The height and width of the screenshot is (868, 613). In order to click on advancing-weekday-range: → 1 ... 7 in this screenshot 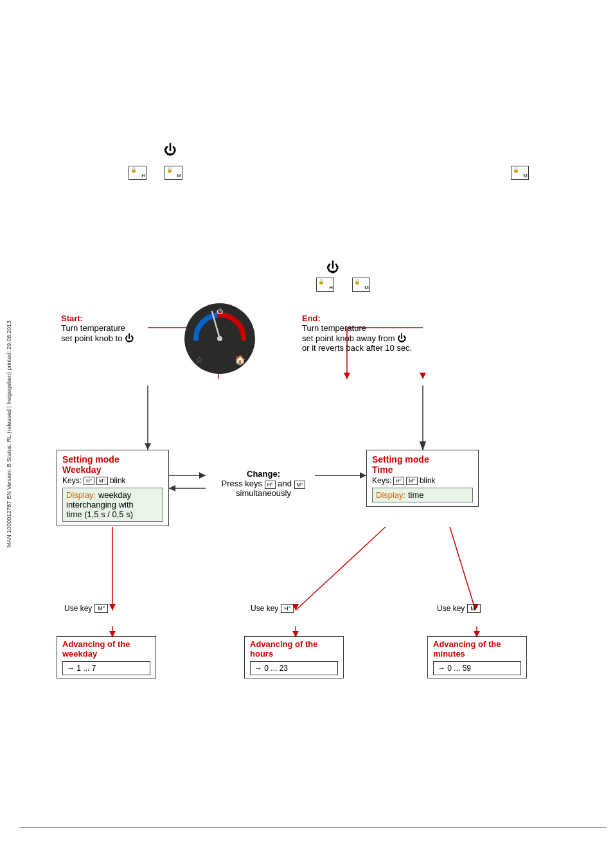, I will do `click(107, 668)`.